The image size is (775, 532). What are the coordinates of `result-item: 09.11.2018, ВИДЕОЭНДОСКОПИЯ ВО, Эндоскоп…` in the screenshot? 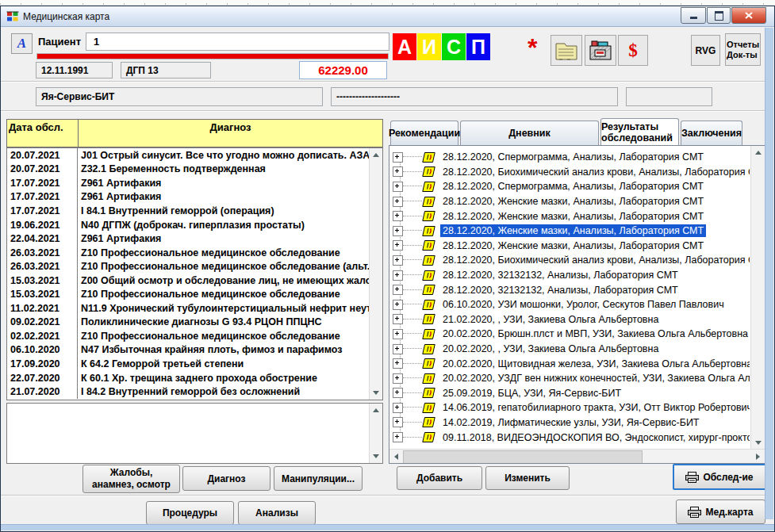 It's located at (571, 438).